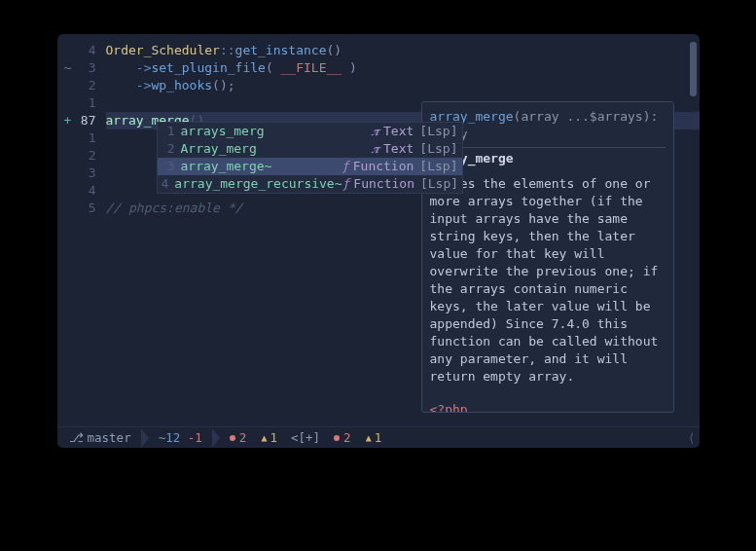 The image size is (756, 551). What do you see at coordinates (309, 184) in the screenshot?
I see `completion-item: 4 array_merge_recursive~ ƒ Function [Lsp…` at bounding box center [309, 184].